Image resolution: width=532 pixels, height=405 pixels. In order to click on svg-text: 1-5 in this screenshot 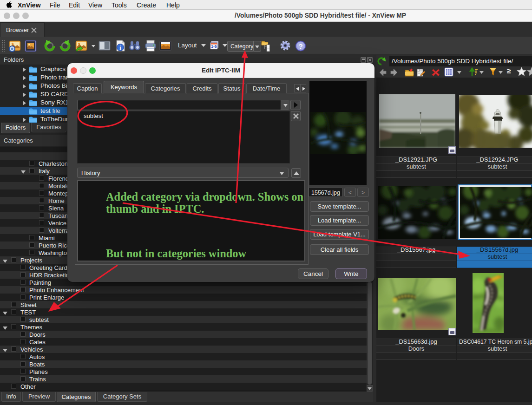, I will do `click(214, 46)`.